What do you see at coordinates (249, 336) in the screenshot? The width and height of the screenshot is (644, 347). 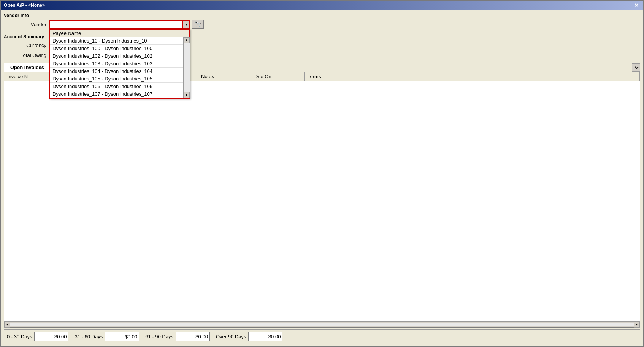 I see `aging-over-90: Over 90 Days` at bounding box center [249, 336].